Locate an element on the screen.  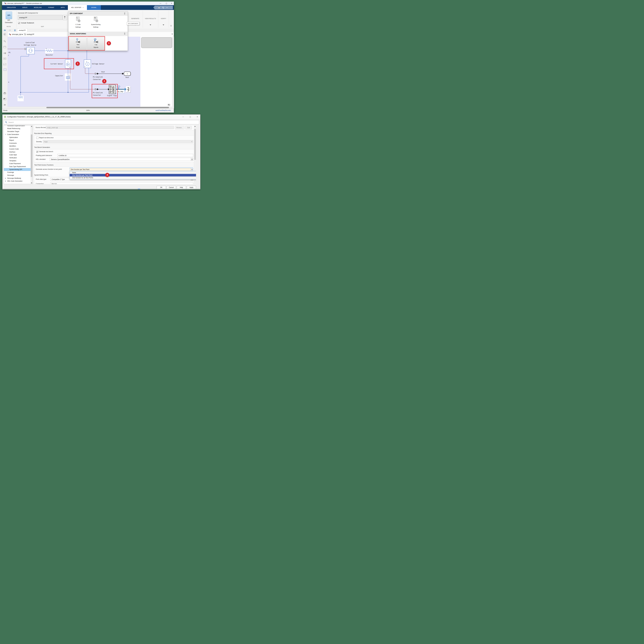
verify-dropdown: VERIFY is located at coordinates (163, 19).